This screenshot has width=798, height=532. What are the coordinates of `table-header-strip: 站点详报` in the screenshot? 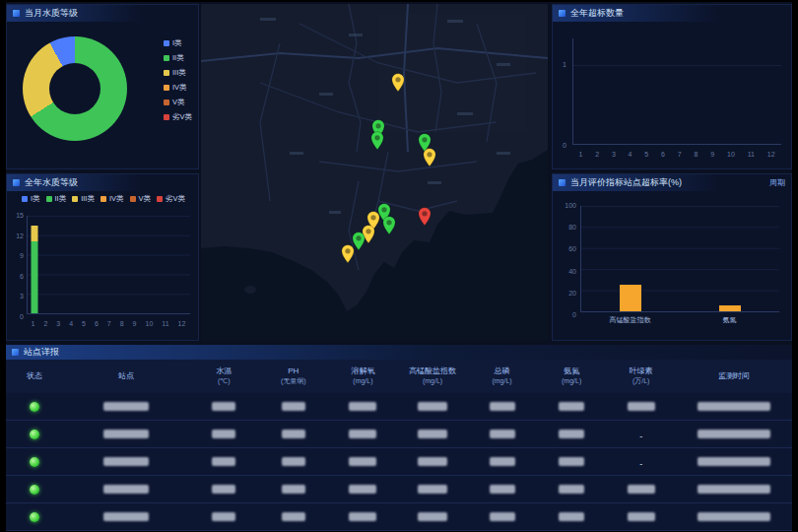 It's located at (399, 353).